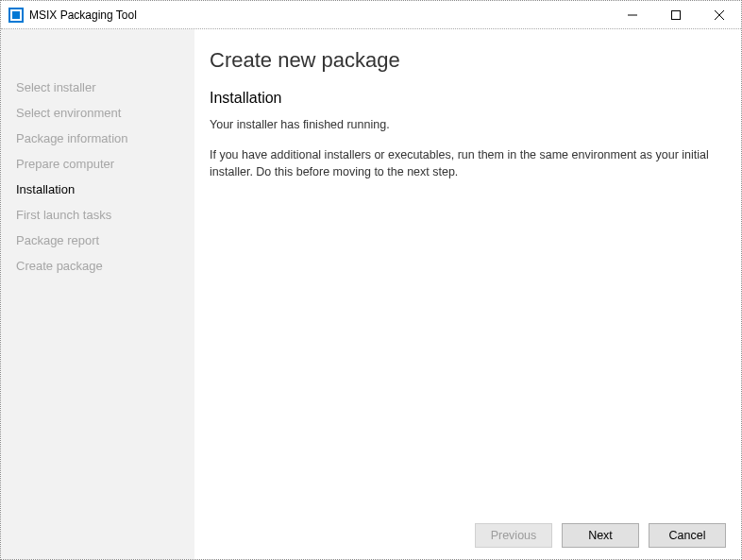  Describe the element at coordinates (98, 266) in the screenshot. I see `sidebar-item-step-8: Create package` at that location.